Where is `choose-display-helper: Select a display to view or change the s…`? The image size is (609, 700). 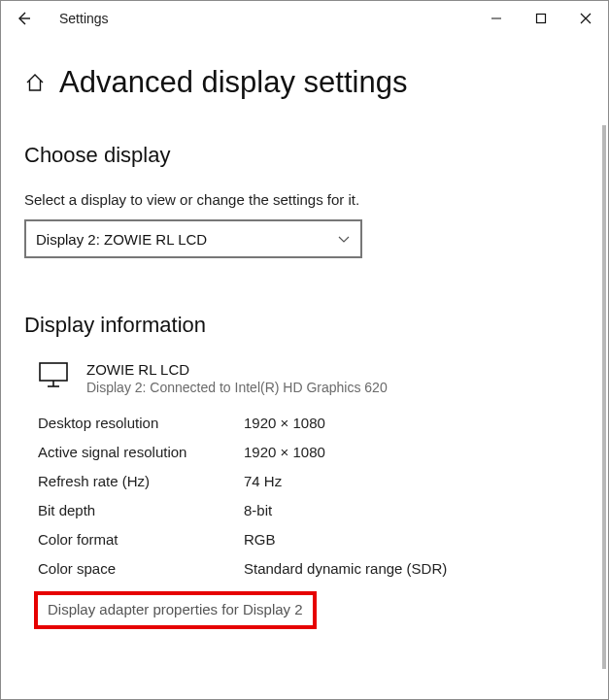 choose-display-helper: Select a display to view or change the s… is located at coordinates (305, 200).